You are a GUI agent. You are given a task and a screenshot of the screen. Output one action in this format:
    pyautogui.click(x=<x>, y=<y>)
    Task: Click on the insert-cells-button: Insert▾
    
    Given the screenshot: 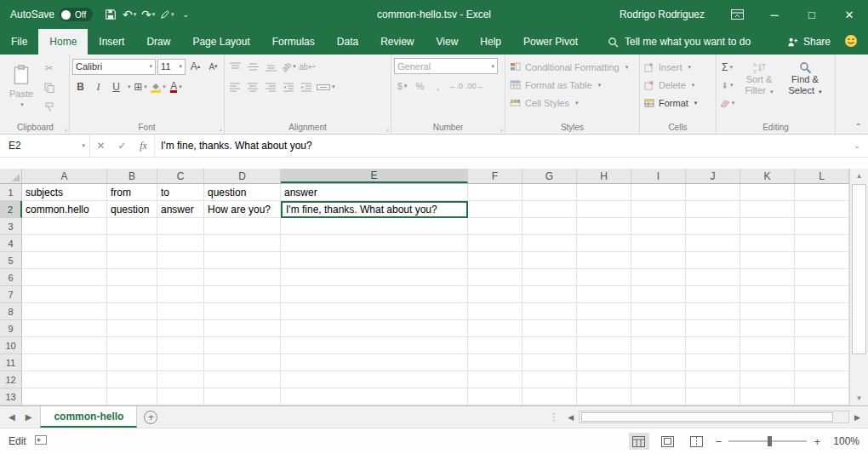 What is the action you would take?
    pyautogui.click(x=677, y=66)
    